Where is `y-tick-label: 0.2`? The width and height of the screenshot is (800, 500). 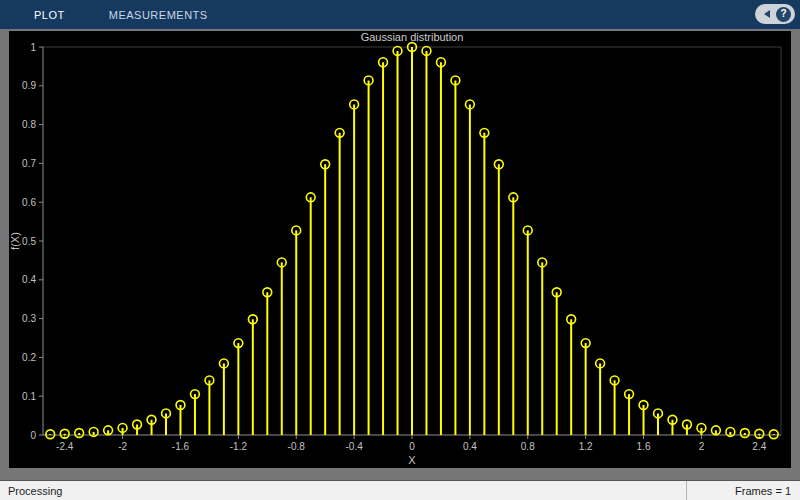
y-tick-label: 0.2 is located at coordinates (29, 358).